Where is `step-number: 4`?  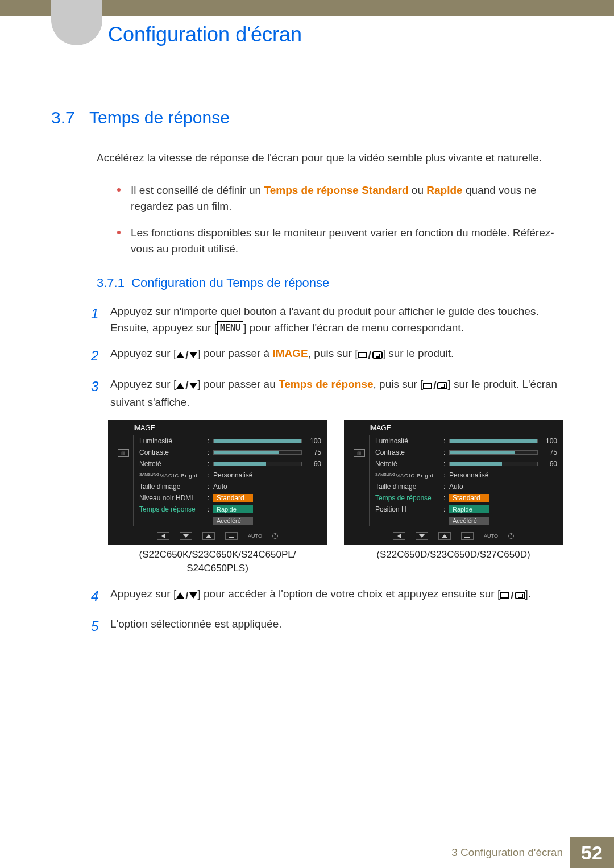
step-number: 4 is located at coordinates (101, 596).